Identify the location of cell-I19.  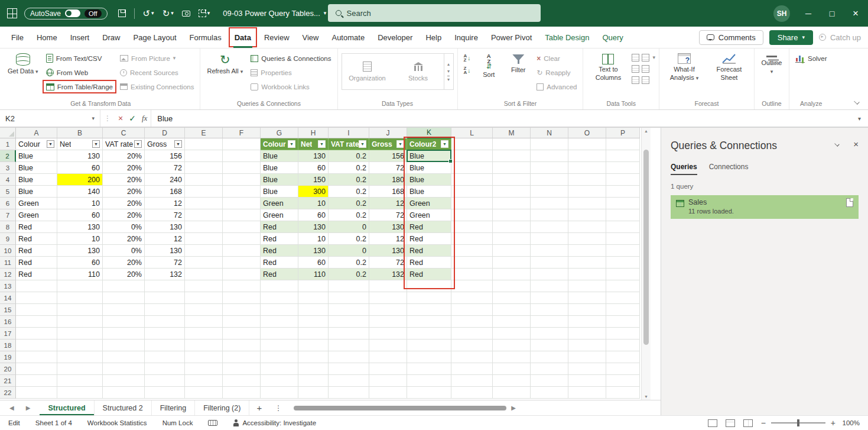
(349, 357).